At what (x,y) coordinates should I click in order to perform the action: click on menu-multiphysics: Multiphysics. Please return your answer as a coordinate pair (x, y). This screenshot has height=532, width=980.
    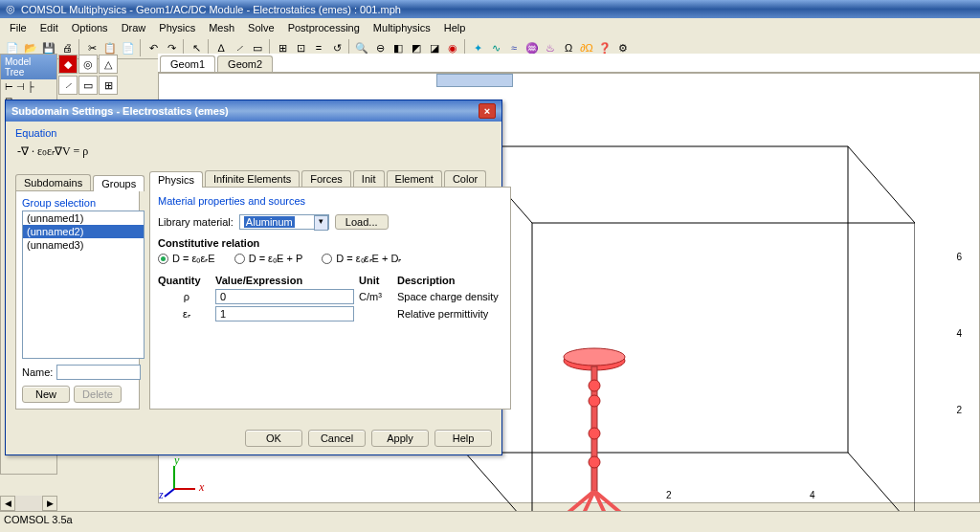
    Looking at the image, I should click on (402, 28).